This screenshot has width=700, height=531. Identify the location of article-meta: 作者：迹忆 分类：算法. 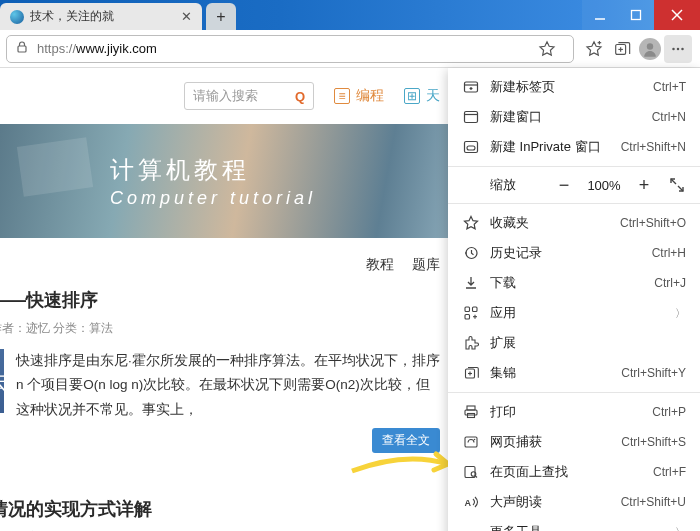
(220, 328).